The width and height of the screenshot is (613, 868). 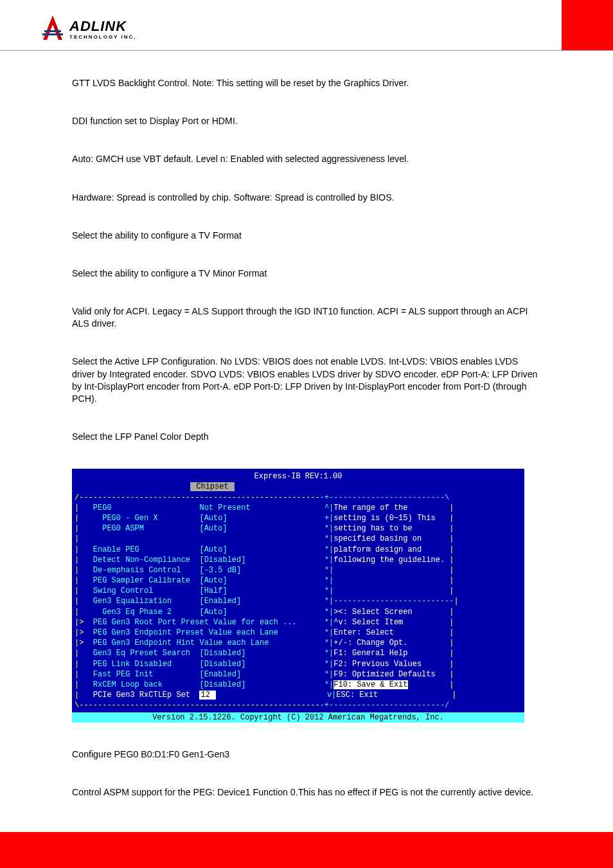 What do you see at coordinates (53, 30) in the screenshot?
I see `adlink-logo-icon` at bounding box center [53, 30].